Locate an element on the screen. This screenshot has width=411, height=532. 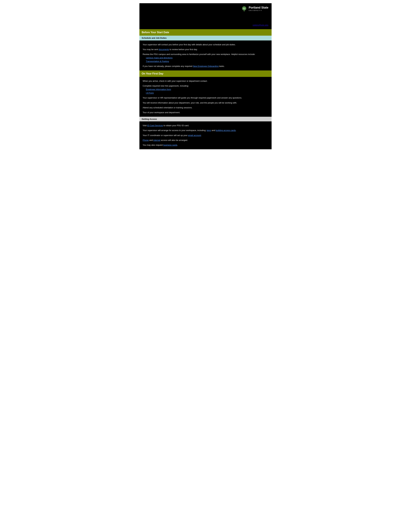
before-start-header: Before Your Start Date is located at coordinates (206, 32).